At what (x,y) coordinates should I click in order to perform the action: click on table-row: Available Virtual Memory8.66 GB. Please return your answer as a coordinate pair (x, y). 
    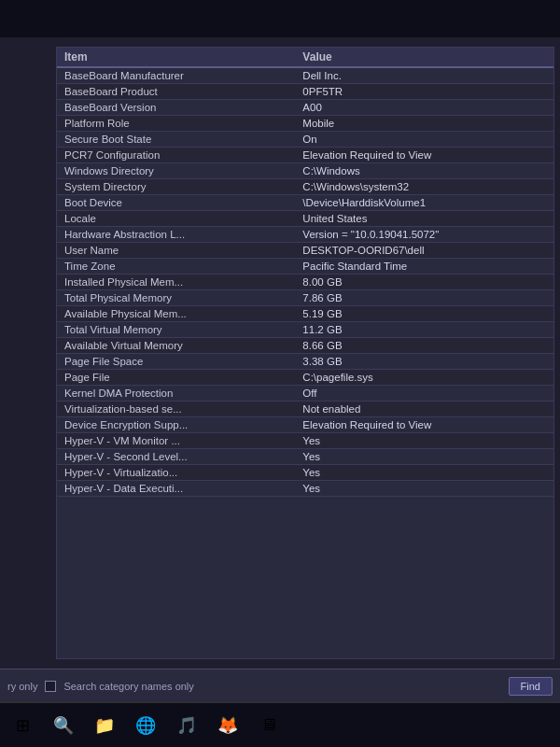
    Looking at the image, I should click on (305, 345).